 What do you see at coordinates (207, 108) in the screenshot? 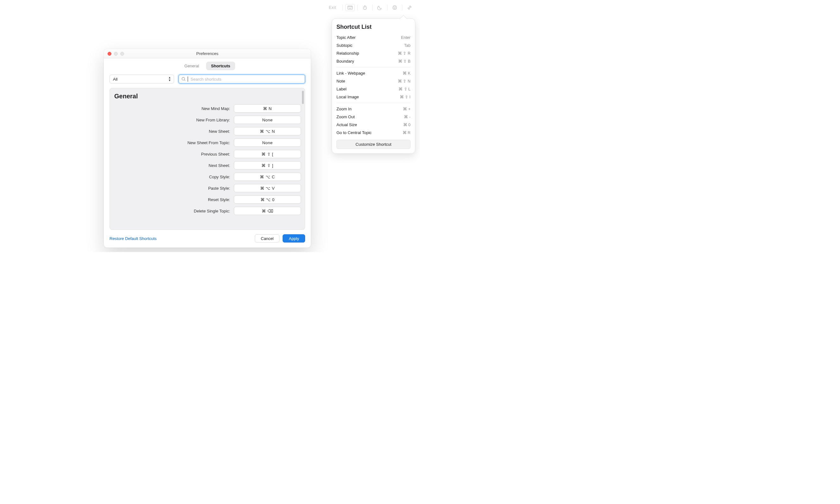
I see `shortcut-row: New Mind Map: ⌘ N` at bounding box center [207, 108].